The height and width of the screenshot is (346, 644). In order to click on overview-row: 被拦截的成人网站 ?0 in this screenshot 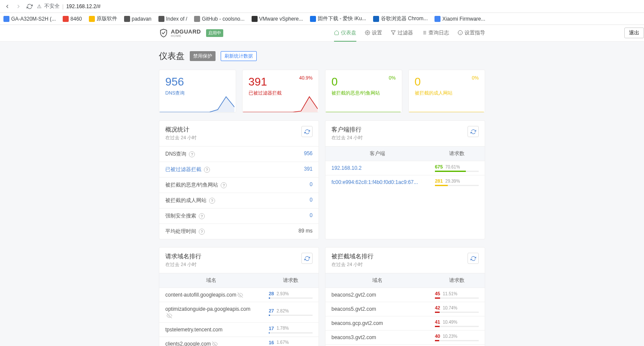, I will do `click(239, 200)`.